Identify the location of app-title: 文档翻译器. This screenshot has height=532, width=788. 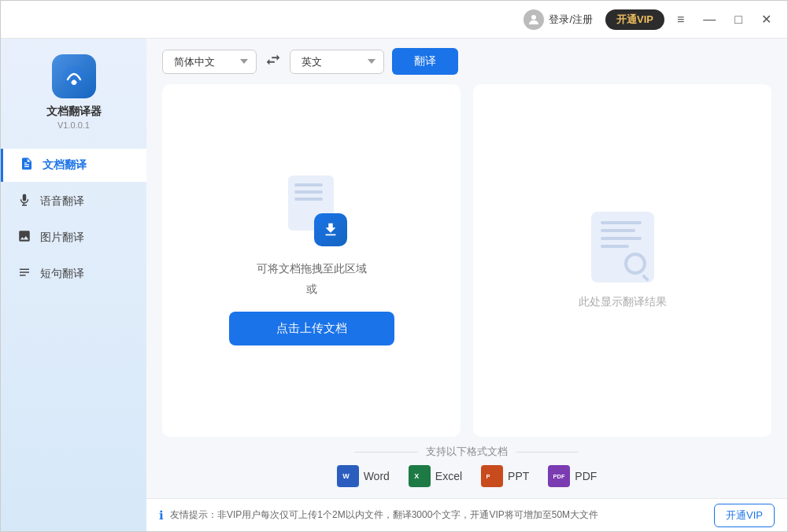
(74, 112).